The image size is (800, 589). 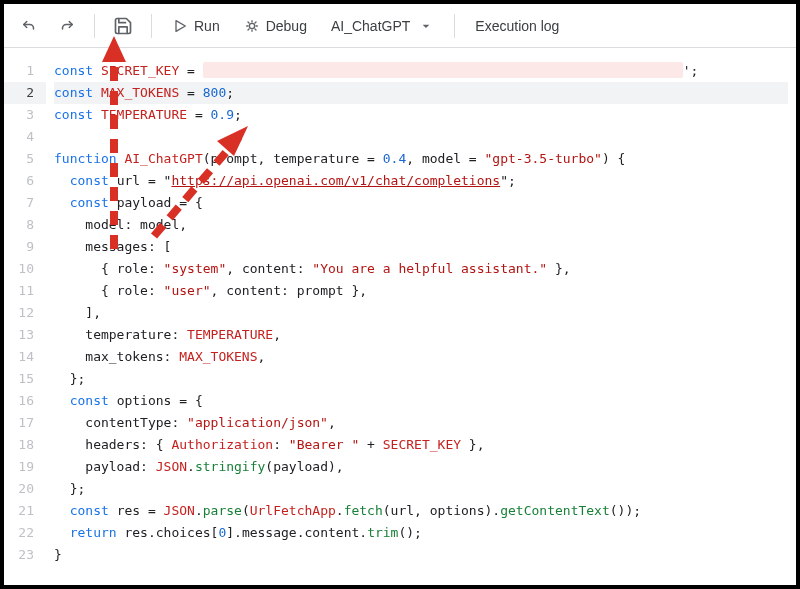 I want to click on line-number: 10, so click(x=25, y=269).